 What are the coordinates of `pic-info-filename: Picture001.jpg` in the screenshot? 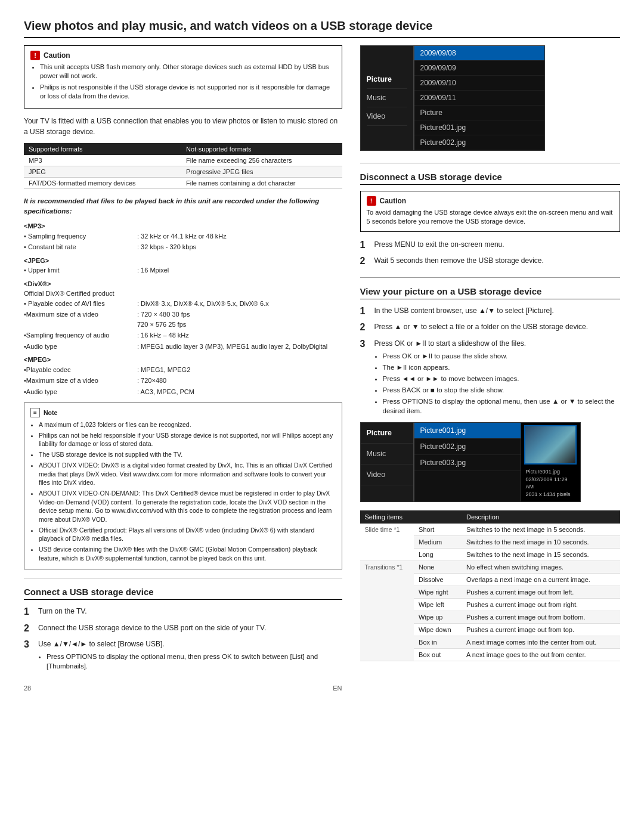 It's located at (551, 472).